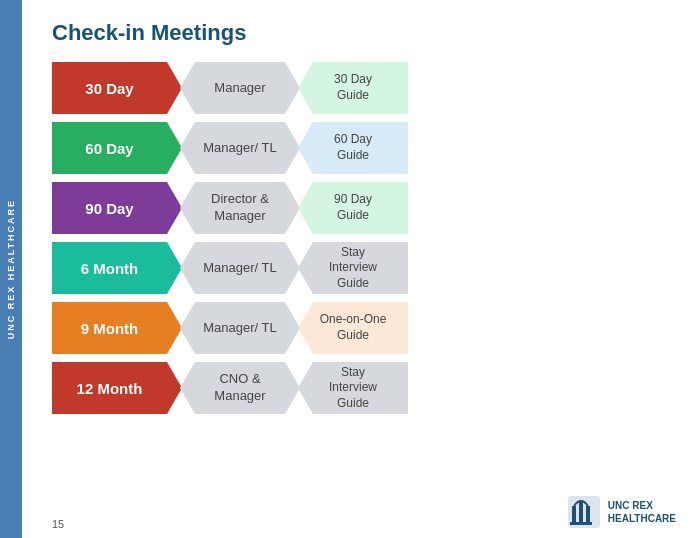 This screenshot has height=538, width=696. I want to click on arrow-row-row-90day: 90 DayDirector & Manager90 Day Guide, so click(359, 208).